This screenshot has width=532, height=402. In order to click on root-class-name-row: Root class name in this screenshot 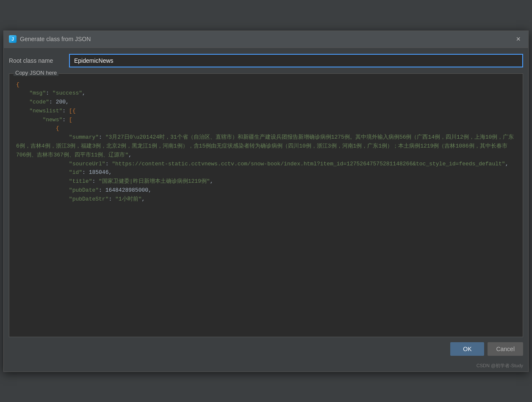, I will do `click(266, 61)`.